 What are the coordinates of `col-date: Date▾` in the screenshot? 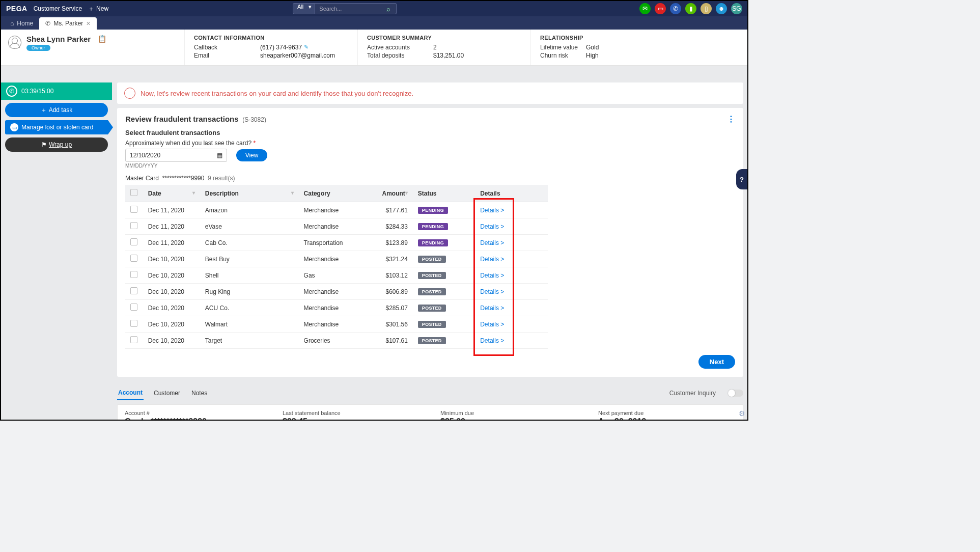 It's located at (172, 194).